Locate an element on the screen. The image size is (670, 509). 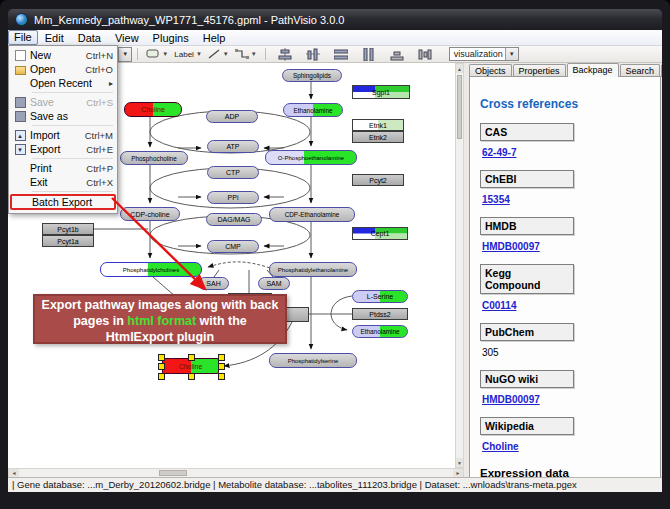
canvas-vertical-scrollbar: ▲ ▼ is located at coordinates (460, 266).